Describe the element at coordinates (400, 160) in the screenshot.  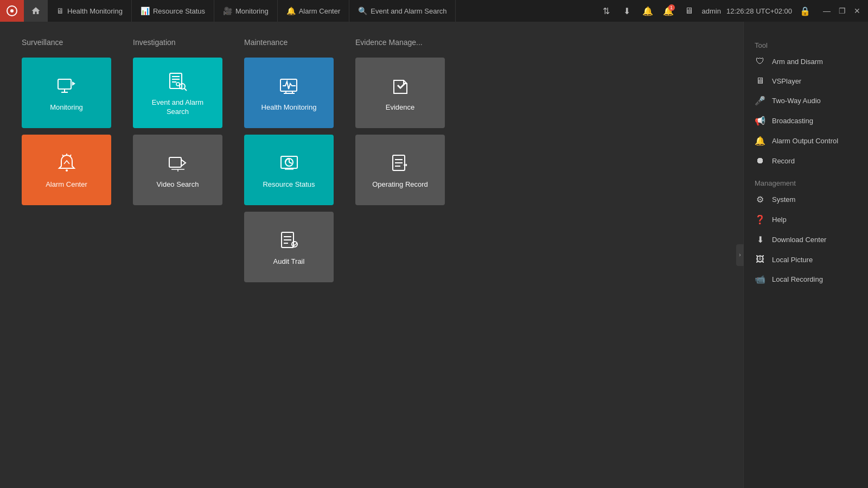
I see `category-evidence: Evidence Manage... Evidence` at that location.